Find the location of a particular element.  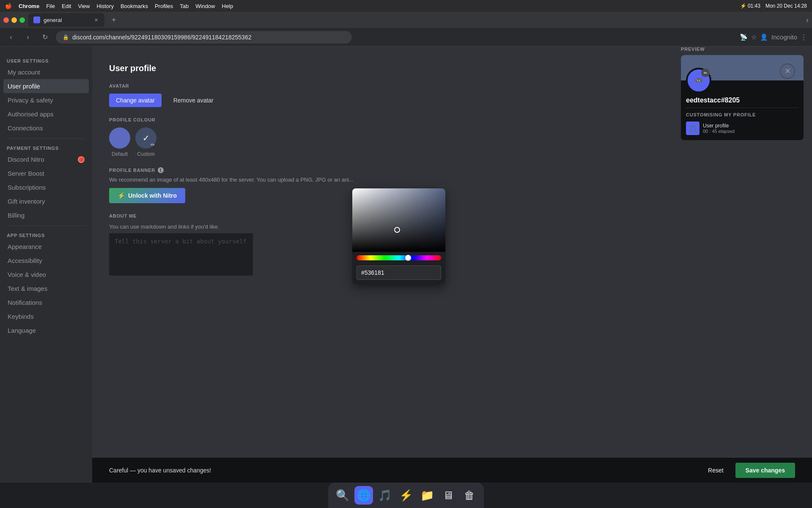

about-me-textarea is located at coordinates (181, 254).